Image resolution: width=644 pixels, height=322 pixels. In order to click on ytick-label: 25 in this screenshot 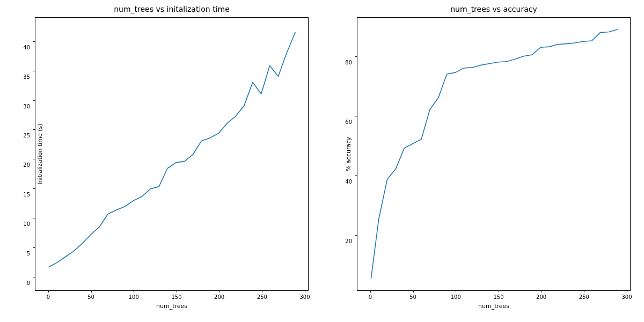, I will do `click(27, 135)`.